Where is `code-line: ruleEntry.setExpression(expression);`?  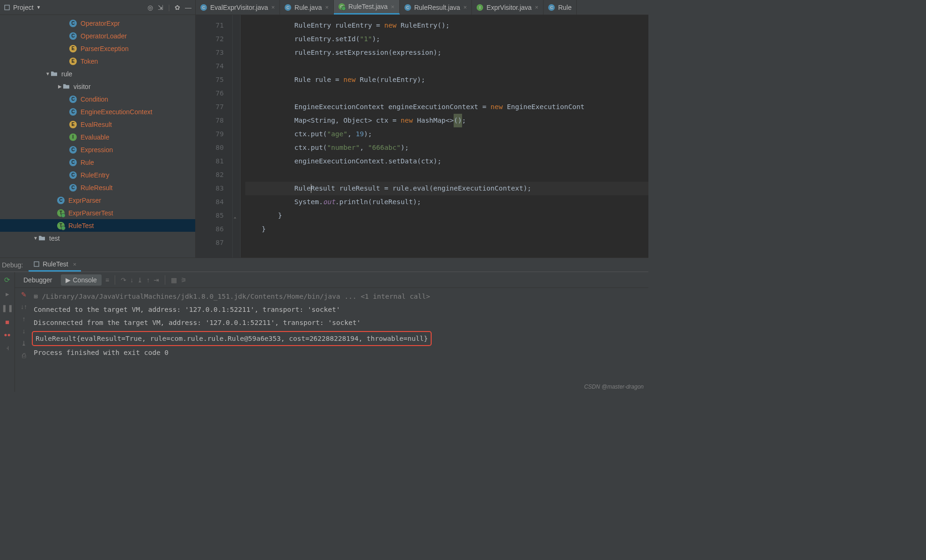
code-line: ruleEntry.setExpression(expression); is located at coordinates (447, 52).